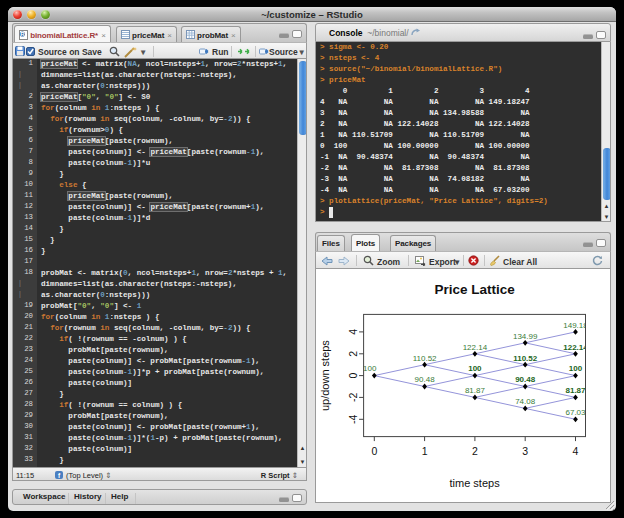 This screenshot has height=518, width=624. What do you see at coordinates (474, 290) in the screenshot?
I see `svg-text: Price Lattice` at bounding box center [474, 290].